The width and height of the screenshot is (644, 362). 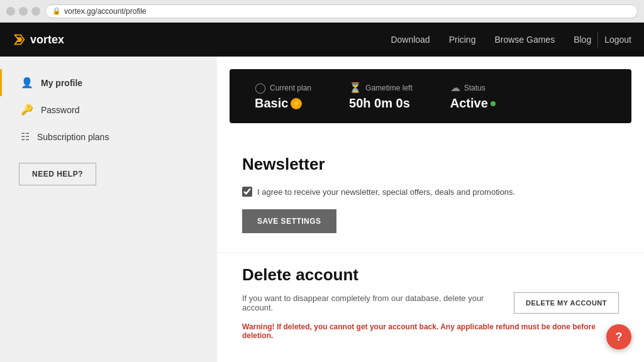 What do you see at coordinates (108, 83) in the screenshot?
I see `sidebar-item-my-profile: 👤 My profile` at bounding box center [108, 83].